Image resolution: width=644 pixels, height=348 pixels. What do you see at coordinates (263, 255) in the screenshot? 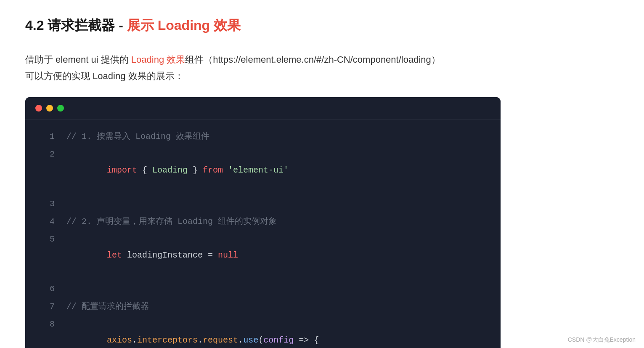
I see `code-line: 5 let loadingInstance = null` at bounding box center [263, 255].